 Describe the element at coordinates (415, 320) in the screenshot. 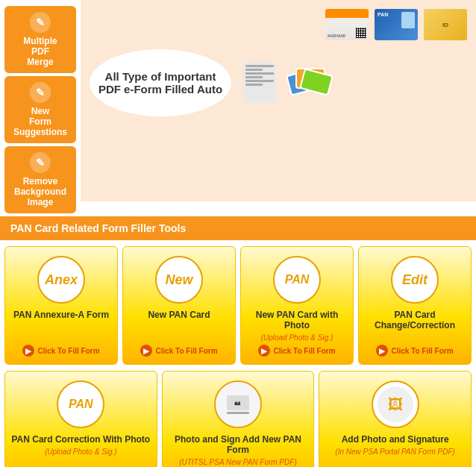

I see `pan-card-change-title: PAN Card Change/Correction` at that location.